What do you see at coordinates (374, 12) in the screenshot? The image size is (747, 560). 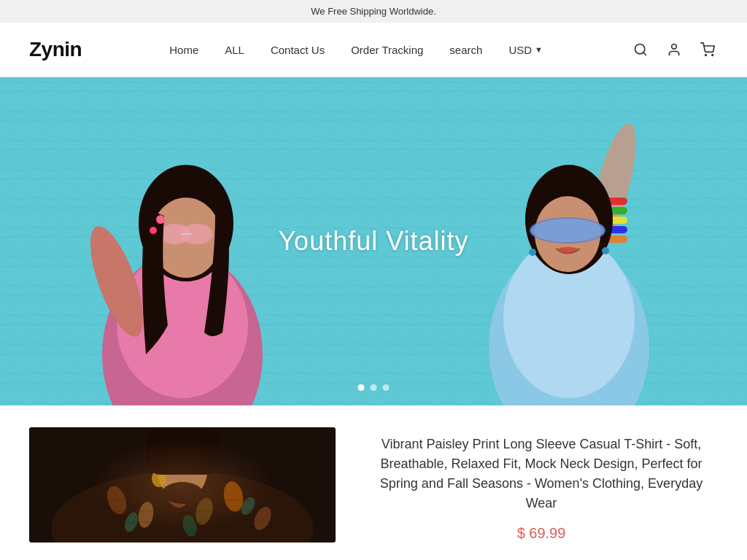 I see `announcement-bar: We Free Shipping Worldwide.` at bounding box center [374, 12].